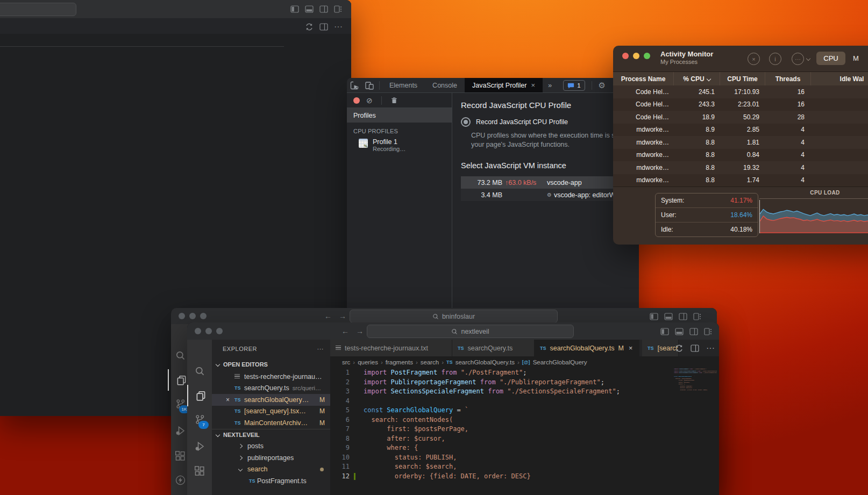  What do you see at coordinates (271, 458) in the screenshot?
I see `tree-item-publireportages: publireportages` at bounding box center [271, 458].